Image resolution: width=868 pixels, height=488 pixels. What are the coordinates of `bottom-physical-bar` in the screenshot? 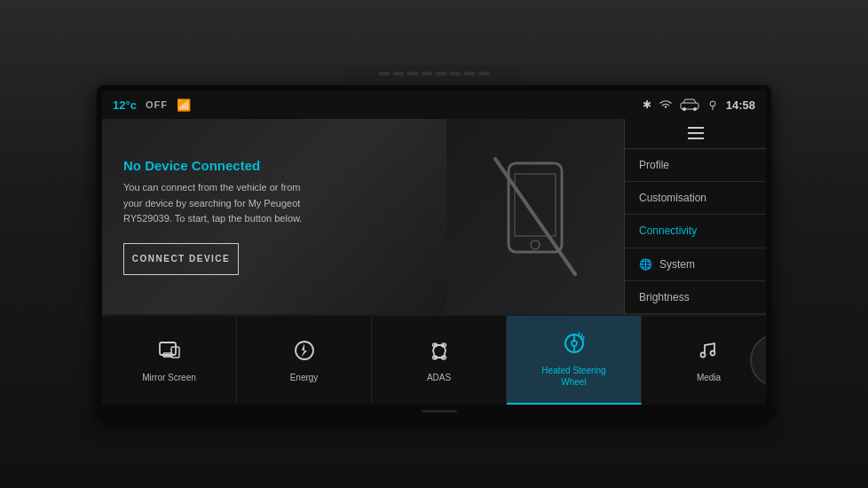 It's located at (439, 411).